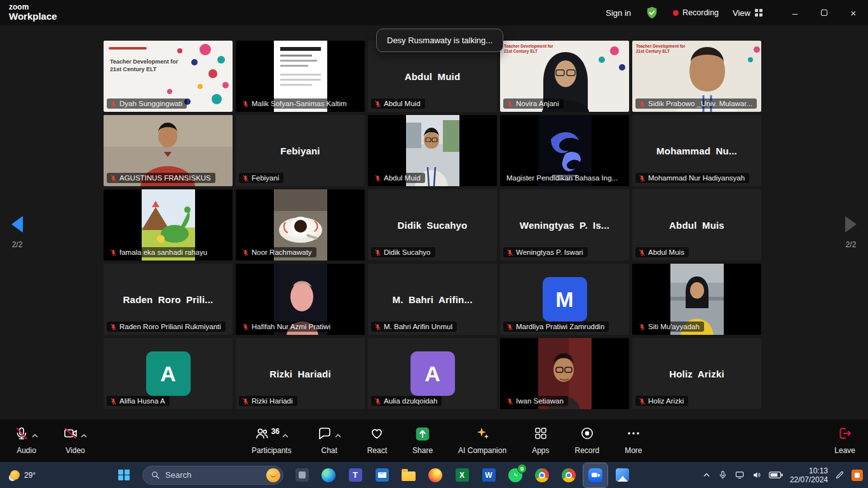 The width and height of the screenshot is (868, 488). Describe the element at coordinates (432, 225) in the screenshot. I see `participant-tile: Didik SucahyoDidik Sucahyo` at that location.